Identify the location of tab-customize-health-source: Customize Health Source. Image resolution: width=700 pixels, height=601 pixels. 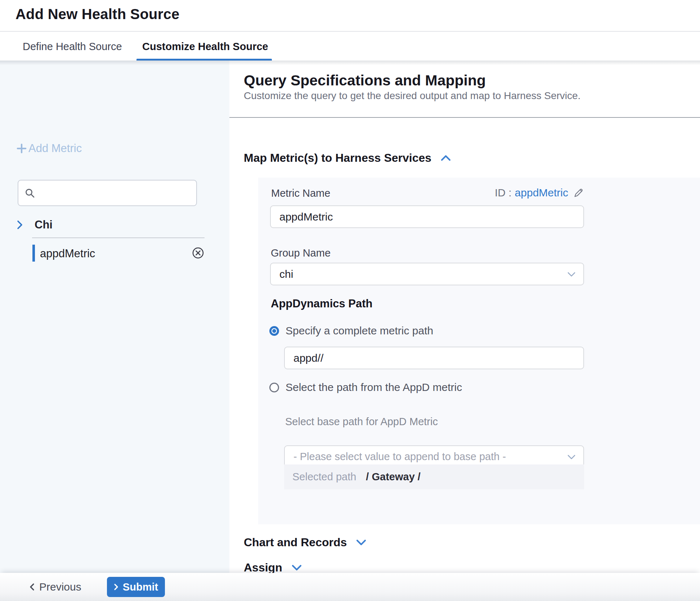
(205, 46).